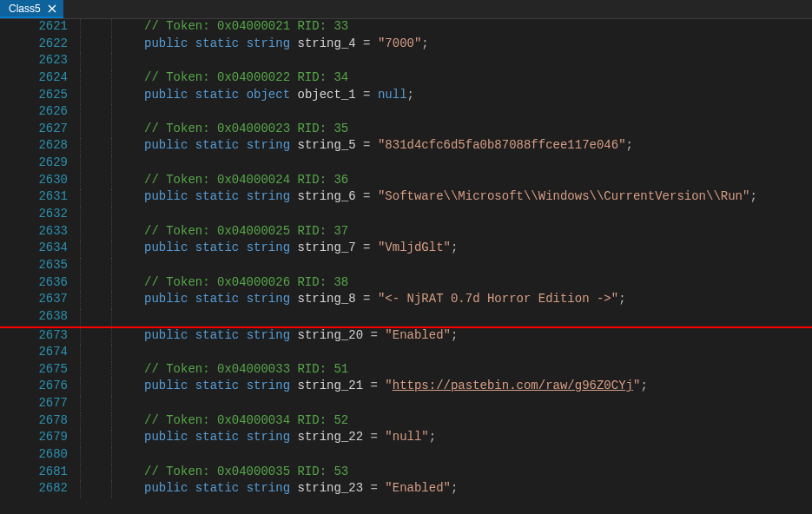 The width and height of the screenshot is (812, 514). I want to click on line-number: 2636, so click(40, 284).